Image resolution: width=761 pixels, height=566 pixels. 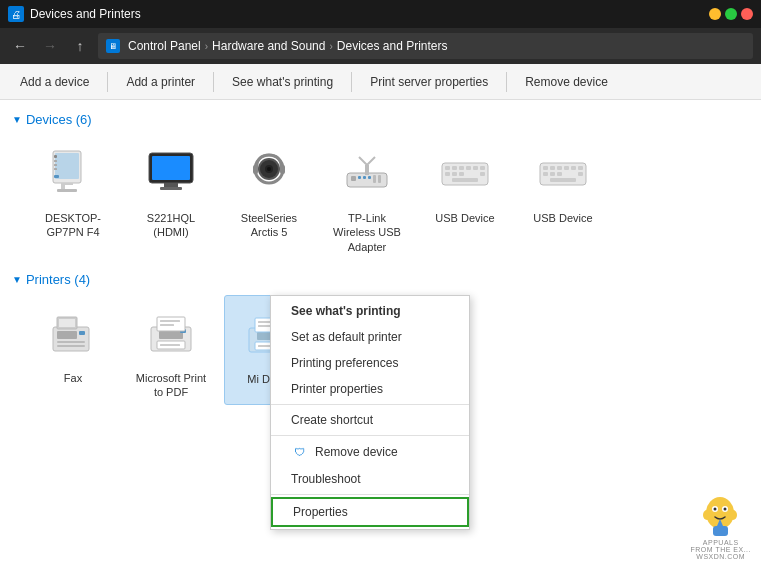 What do you see at coordinates (380, 82) in the screenshot?
I see `toolbar: Add a device Add a printer See what's pr…` at bounding box center [380, 82].